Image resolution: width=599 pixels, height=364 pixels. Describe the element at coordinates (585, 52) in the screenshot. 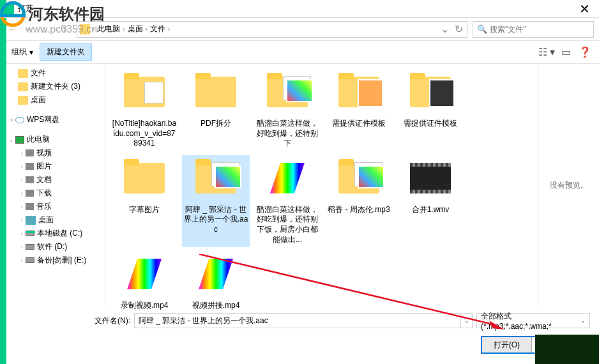

I see `help-icon: ❓` at that location.